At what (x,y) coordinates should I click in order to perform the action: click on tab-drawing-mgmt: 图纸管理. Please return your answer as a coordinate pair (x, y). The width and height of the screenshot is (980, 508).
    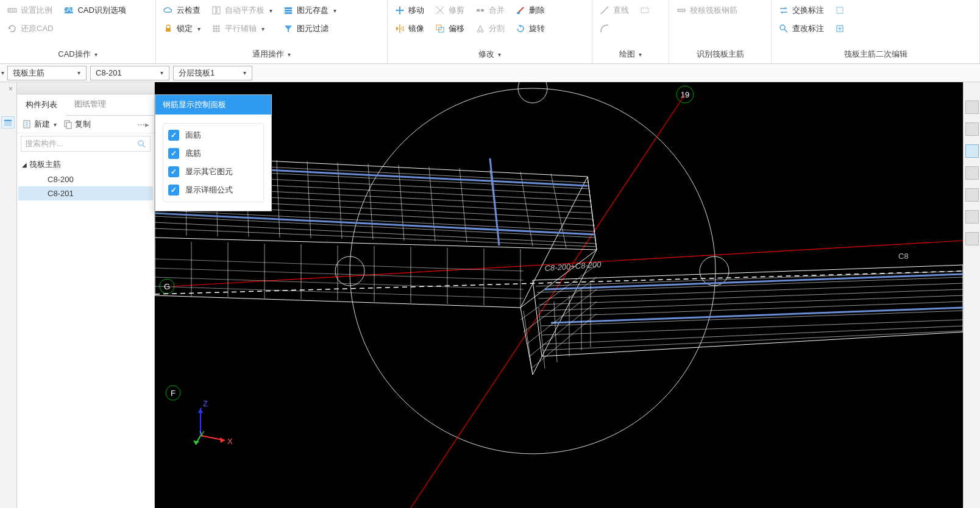
    Looking at the image, I should click on (90, 105).